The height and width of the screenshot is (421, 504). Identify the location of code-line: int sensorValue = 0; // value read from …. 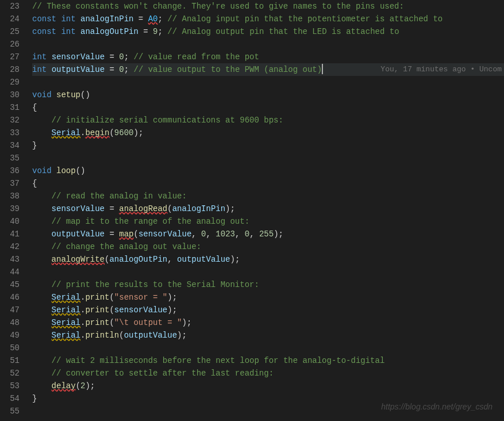
(268, 57).